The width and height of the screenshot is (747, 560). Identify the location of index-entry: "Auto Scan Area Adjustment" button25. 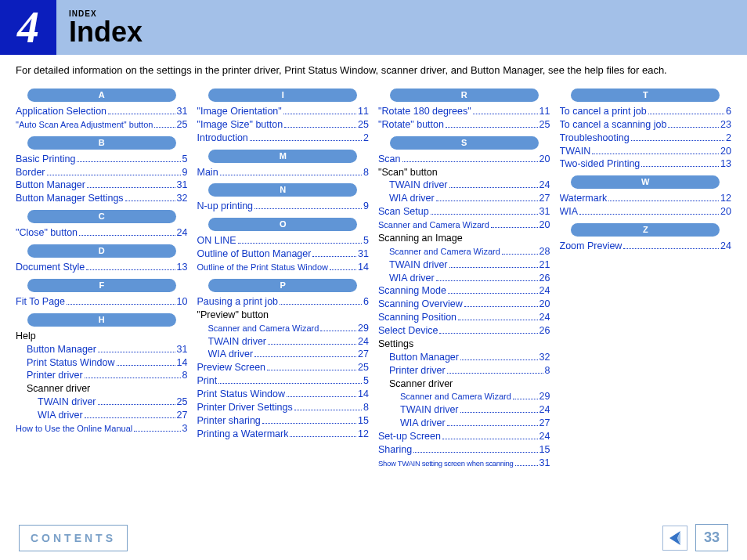
(102, 125).